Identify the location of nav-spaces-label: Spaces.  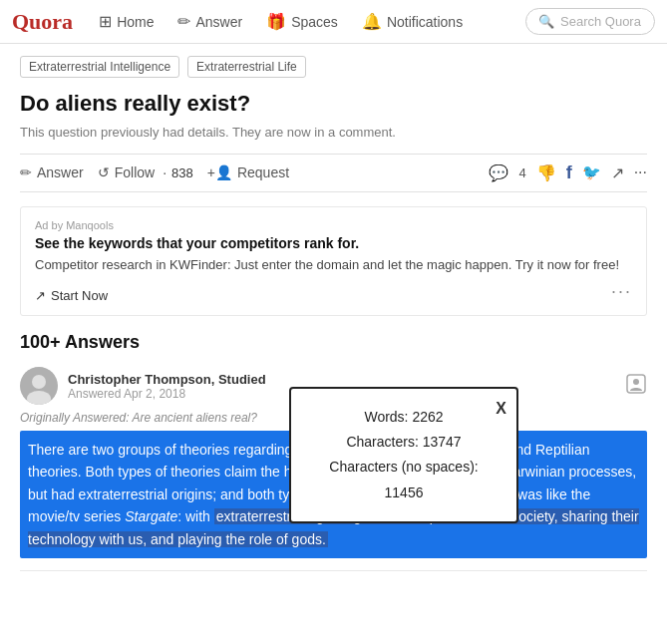
(315, 22).